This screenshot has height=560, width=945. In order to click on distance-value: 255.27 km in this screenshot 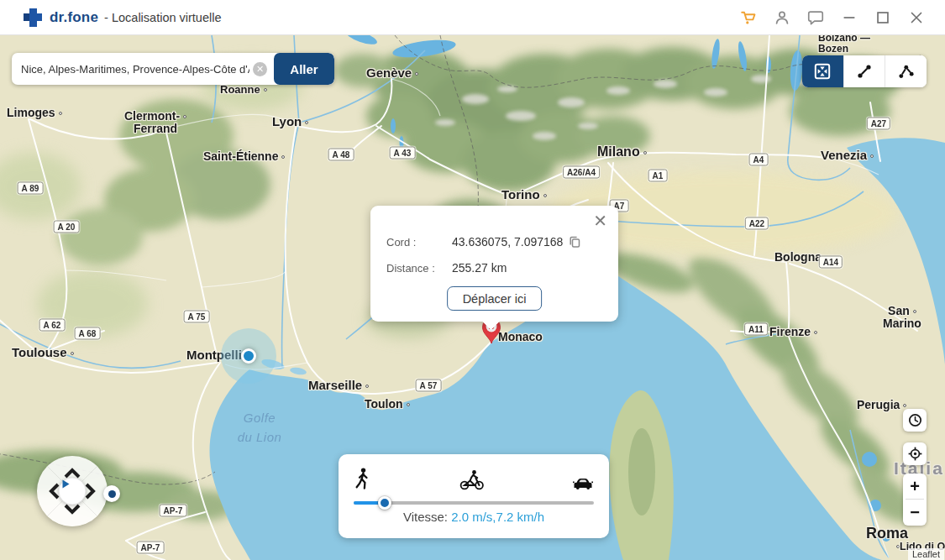, I will do `click(479, 268)`.